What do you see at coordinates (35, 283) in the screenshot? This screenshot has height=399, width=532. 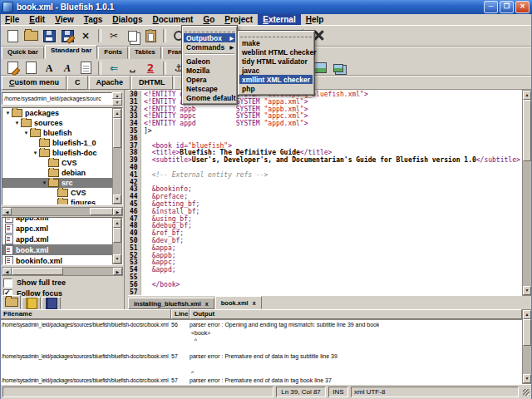 I see `show-full-tree-checkbox: Show full tree` at bounding box center [35, 283].